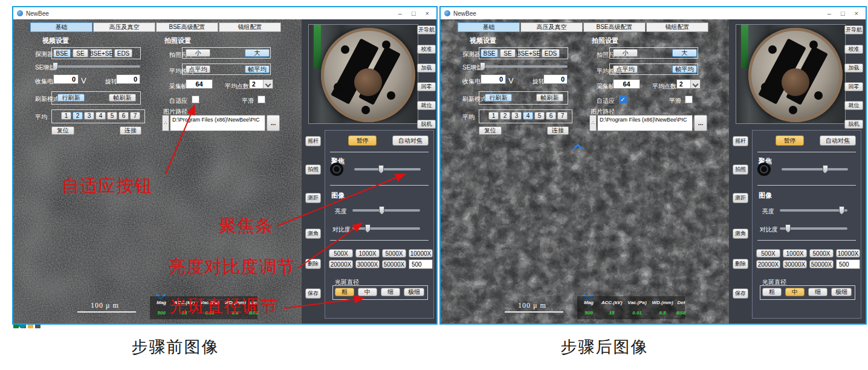 The width and height of the screenshot is (868, 370). Describe the element at coordinates (821, 264) in the screenshot. I see `mag-50000x-button: 50000X` at that location.